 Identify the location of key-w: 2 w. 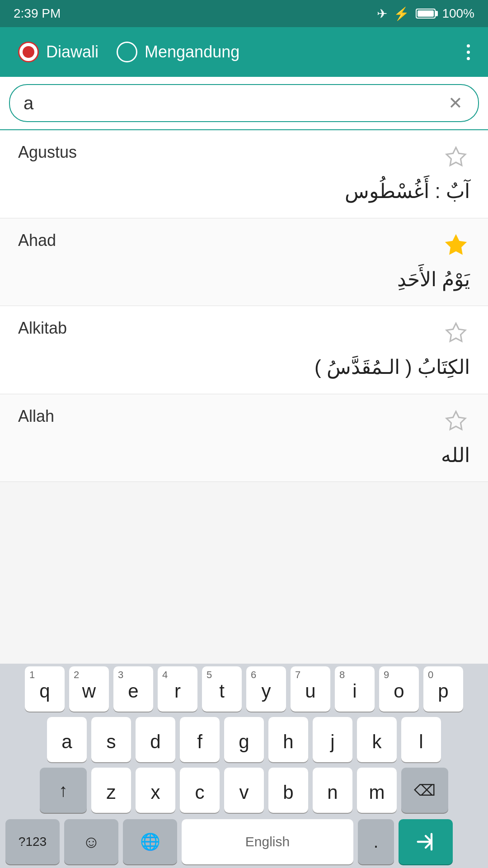
(89, 689).